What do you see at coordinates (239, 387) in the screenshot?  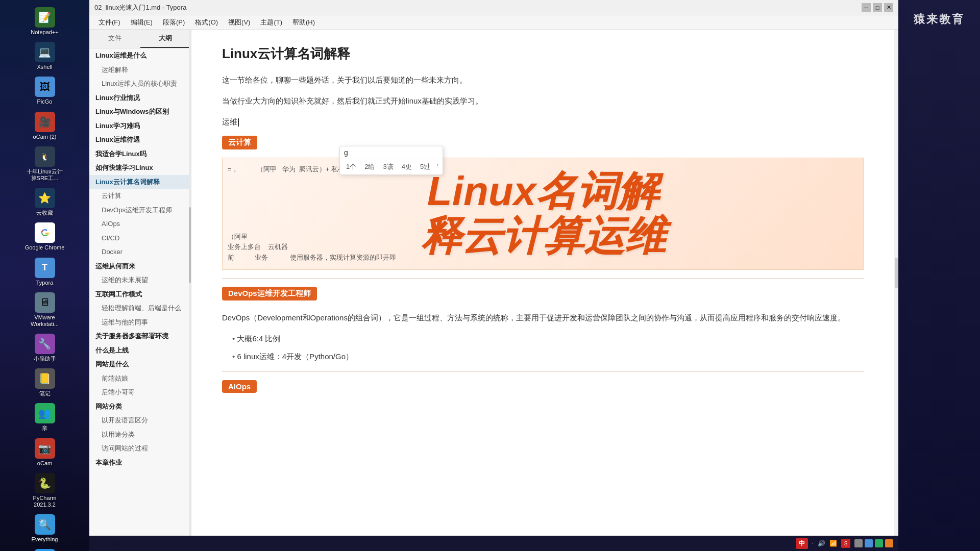 I see `aiops-badge: AIOps` at bounding box center [239, 387].